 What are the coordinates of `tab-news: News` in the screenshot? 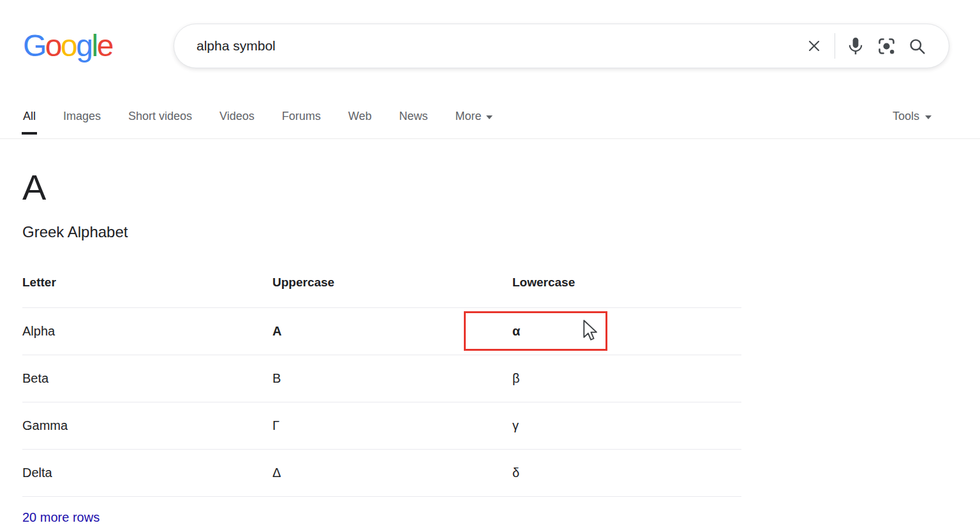 It's located at (413, 124).